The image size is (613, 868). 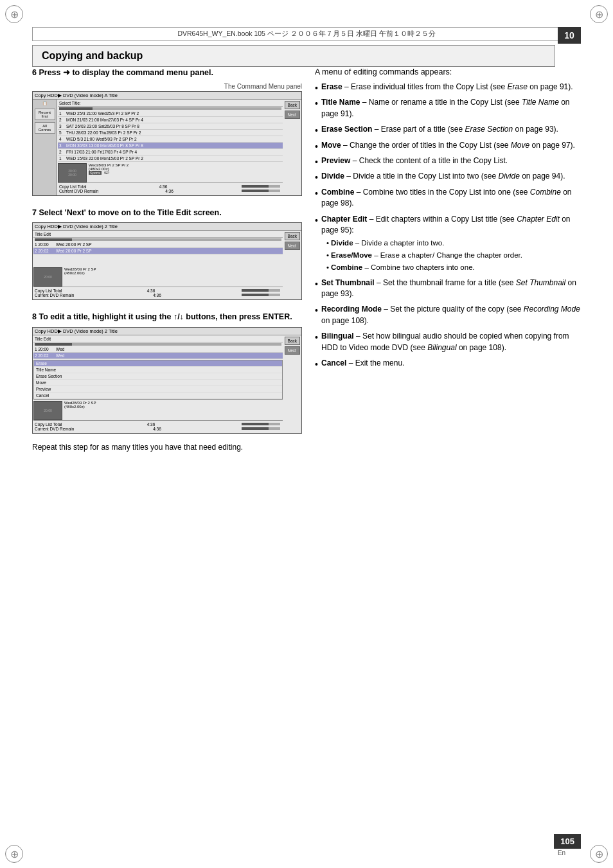 I want to click on screen2-buttons: Back Next, so click(x=292, y=265).